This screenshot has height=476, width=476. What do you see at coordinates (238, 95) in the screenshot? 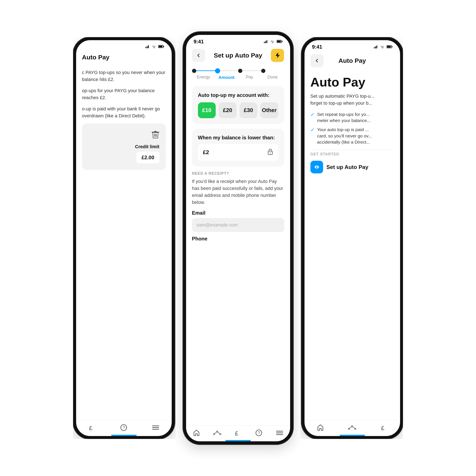
I see `topup-card-title: Auto top-up my account with:` at bounding box center [238, 95].